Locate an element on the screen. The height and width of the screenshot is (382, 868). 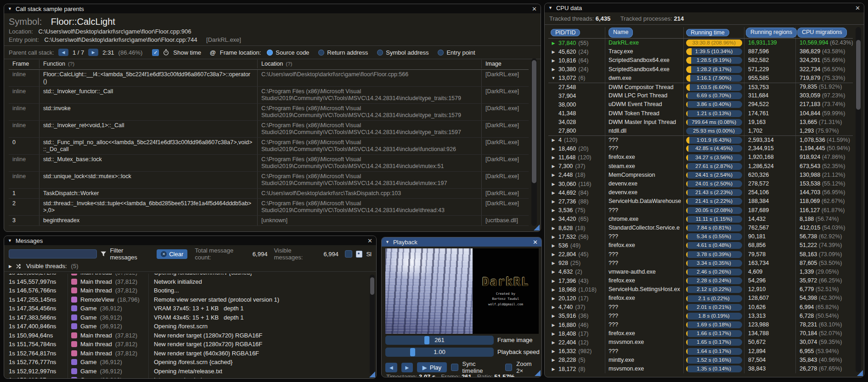
playback-speed-slider: 1.00 is located at coordinates (440, 352).